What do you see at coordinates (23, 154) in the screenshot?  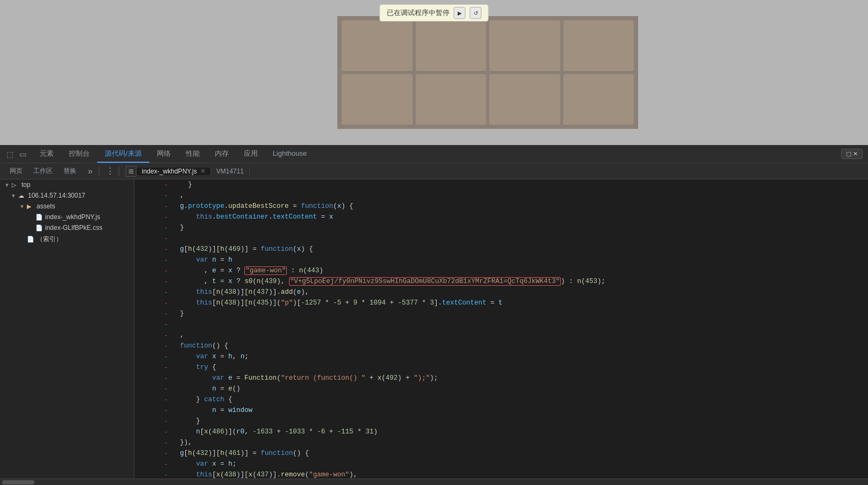 I see `device-icon: ▭` at bounding box center [23, 154].